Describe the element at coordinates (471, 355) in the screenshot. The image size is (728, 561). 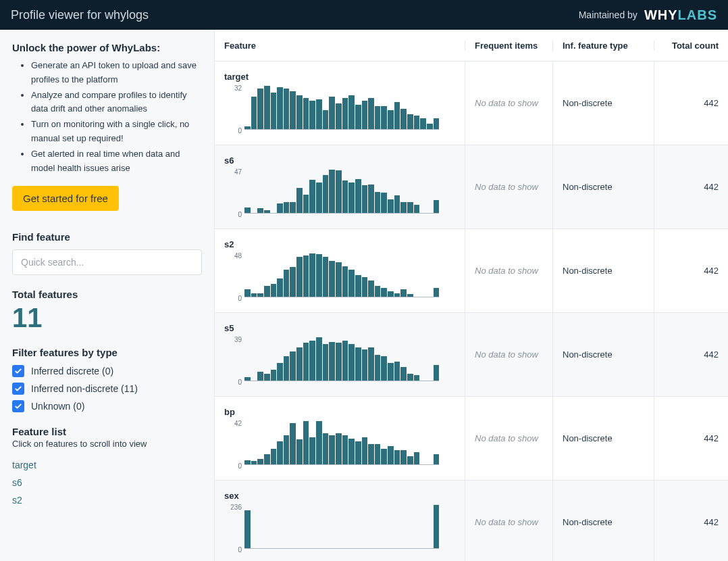
I see `table-row: s5390No data to showNon-discrete442` at that location.